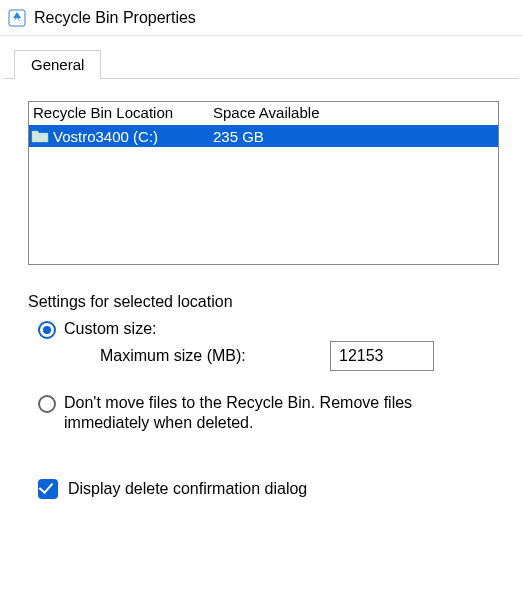  What do you see at coordinates (354, 114) in the screenshot?
I see `col-header-space: Space Available` at bounding box center [354, 114].